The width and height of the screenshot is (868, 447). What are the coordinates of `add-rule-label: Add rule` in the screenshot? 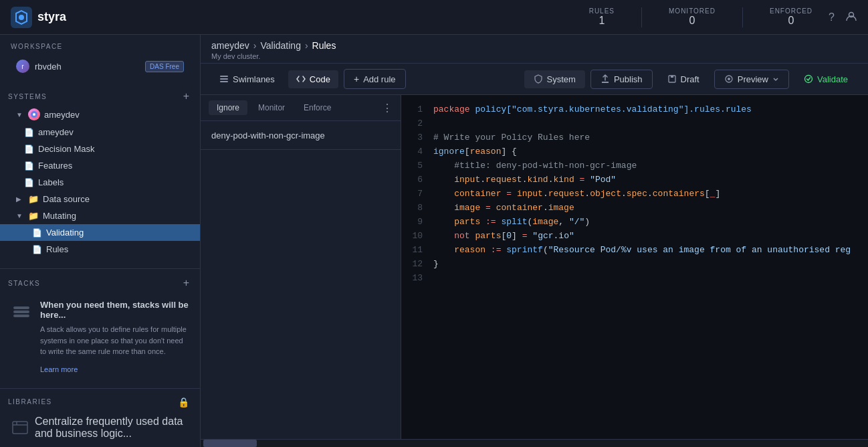 It's located at (379, 79).